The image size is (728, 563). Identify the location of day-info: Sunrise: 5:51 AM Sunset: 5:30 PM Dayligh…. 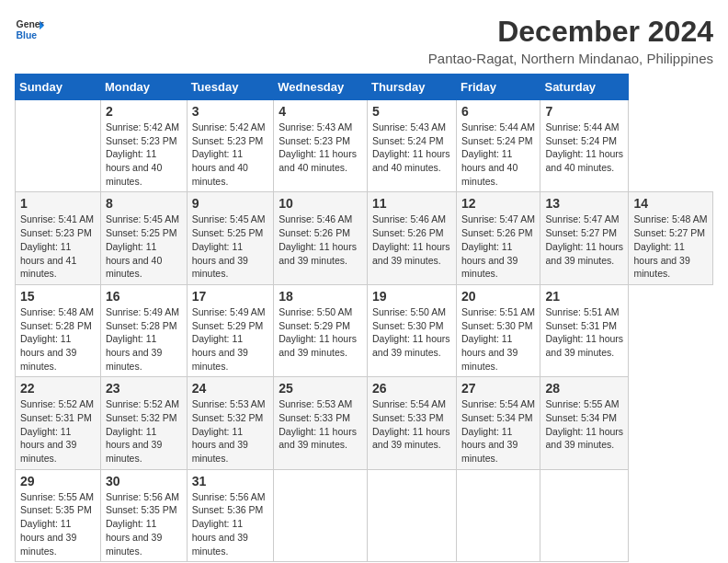
(498, 339).